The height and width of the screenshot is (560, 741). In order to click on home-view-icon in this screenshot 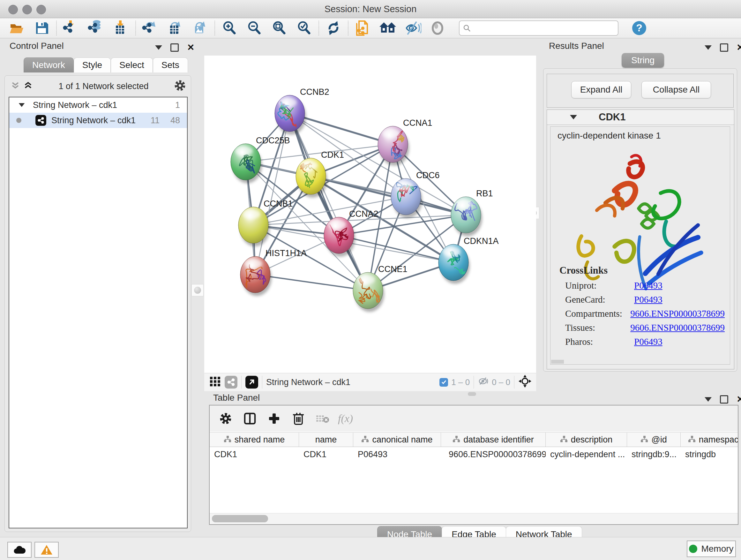, I will do `click(388, 28)`.